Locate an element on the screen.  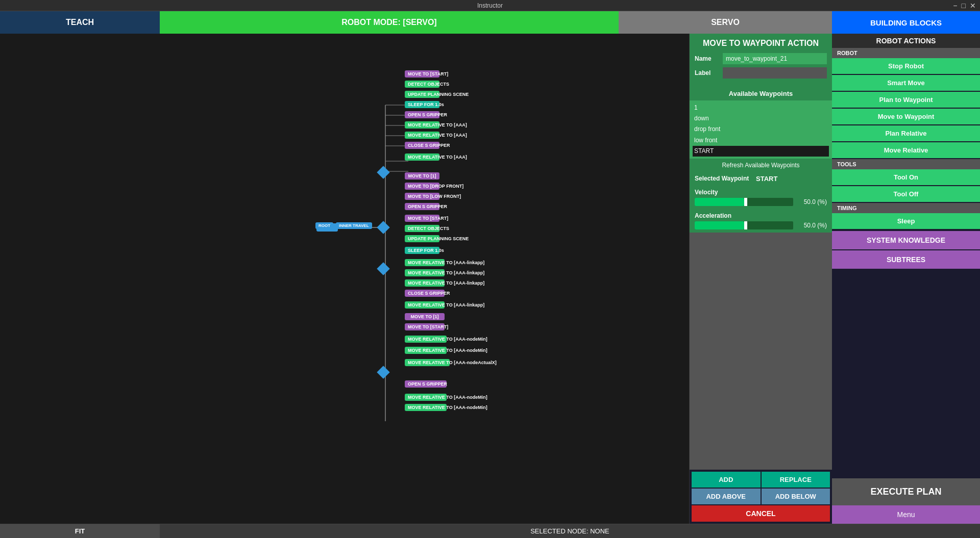
waypoint-item-down: down is located at coordinates (761, 118).